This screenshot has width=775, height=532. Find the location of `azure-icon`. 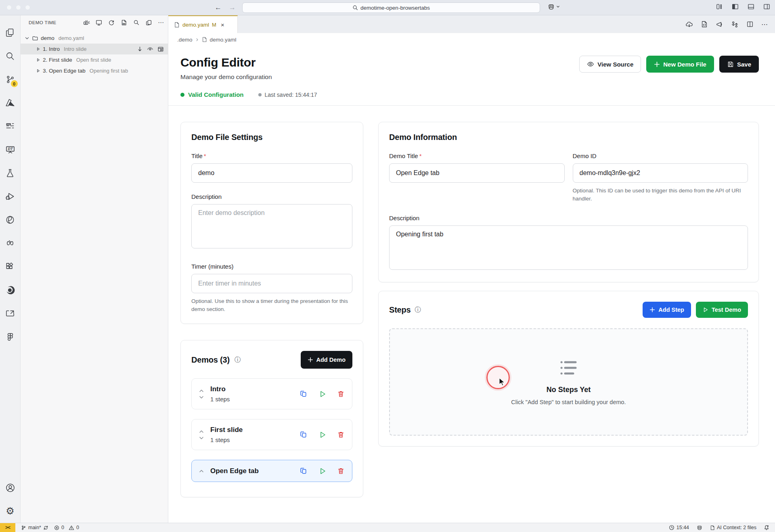

azure-icon is located at coordinates (10, 103).